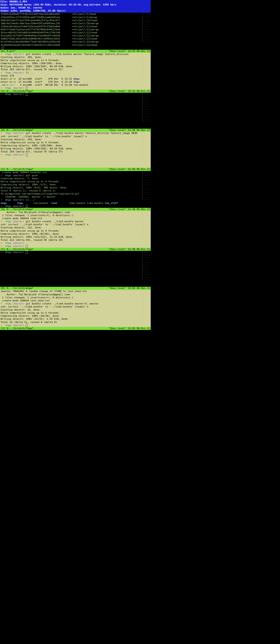 This screenshot has height=644, width=280. What do you see at coordinates (75, 169) in the screenshot?
I see `tmux-status-bar: [1] 0:../Scratch/thgw*"Zeus.local" 13:40…` at bounding box center [75, 169].